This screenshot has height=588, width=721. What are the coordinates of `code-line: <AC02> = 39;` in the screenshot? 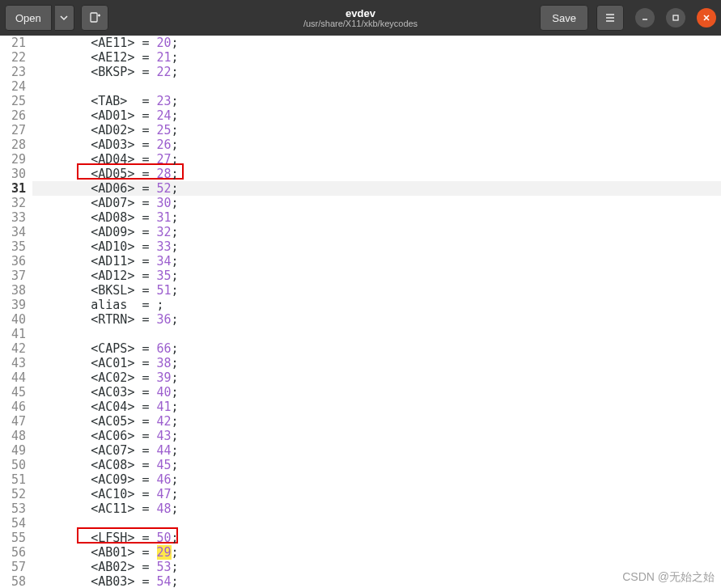 It's located at (377, 378).